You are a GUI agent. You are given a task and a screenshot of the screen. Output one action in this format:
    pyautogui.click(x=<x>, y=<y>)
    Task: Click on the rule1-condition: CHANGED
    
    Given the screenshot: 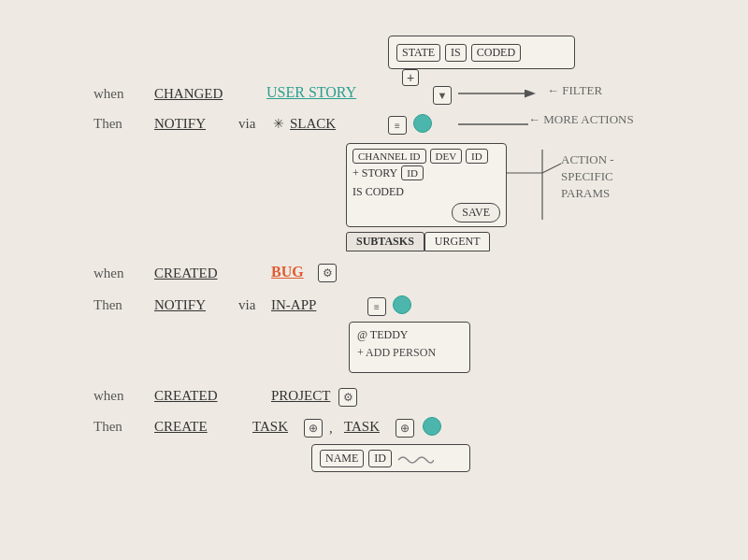 What is the action you would take?
    pyautogui.click(x=189, y=93)
    